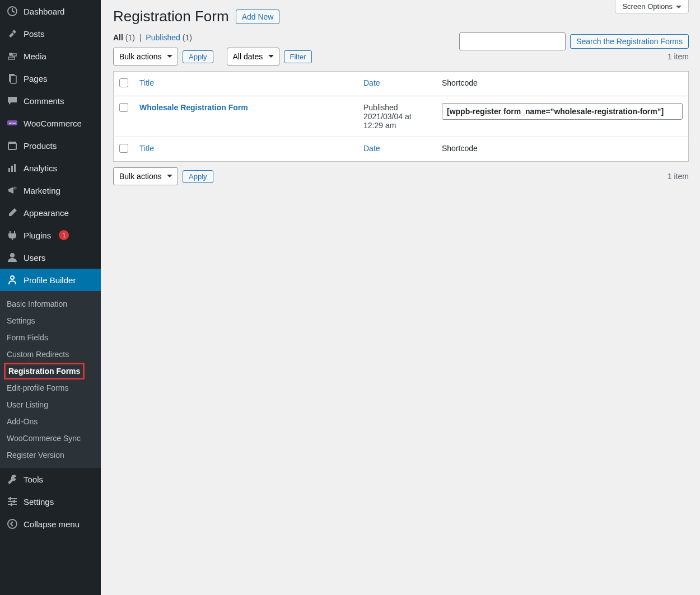 Image resolution: width=700 pixels, height=595 pixels. Describe the element at coordinates (50, 388) in the screenshot. I see `submenu-edit-profile-forms: Edit-profile Forms` at that location.